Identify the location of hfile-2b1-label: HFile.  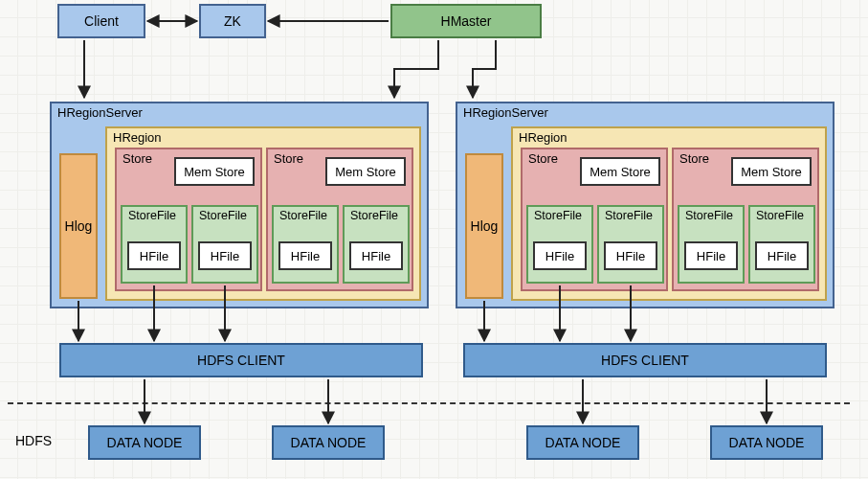
(711, 257).